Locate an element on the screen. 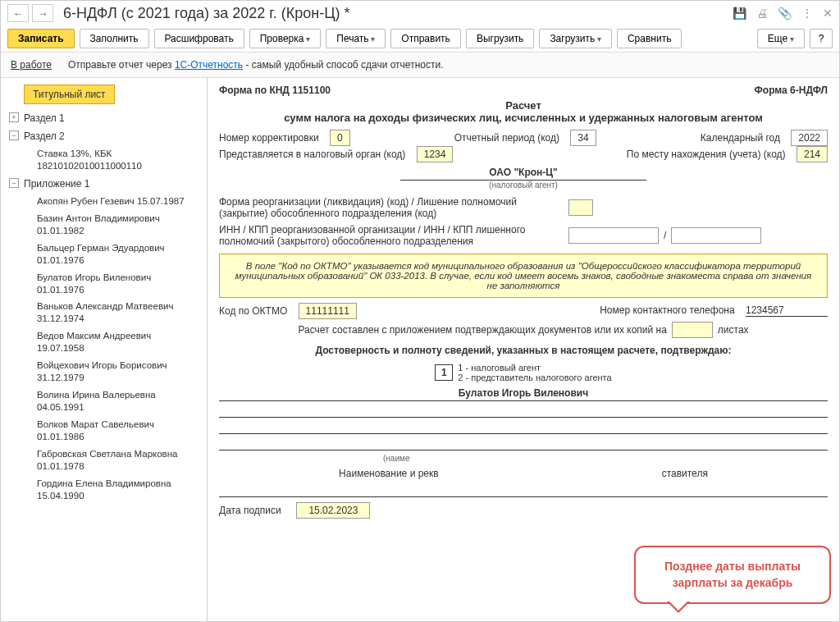 This screenshot has height=622, width=840. confirm-title: Достоверность и полноту сведений, указан… is located at coordinates (523, 350).